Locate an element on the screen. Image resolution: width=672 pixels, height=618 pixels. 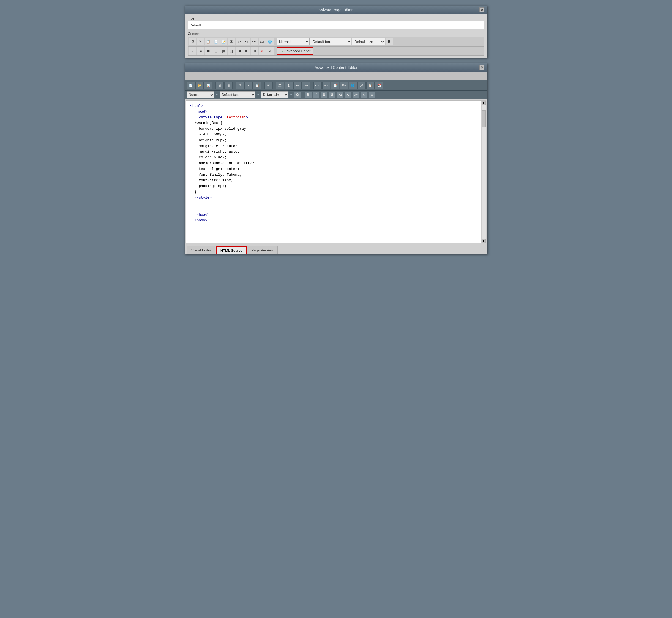
align-right-icon: ⊟ is located at coordinates (216, 51).